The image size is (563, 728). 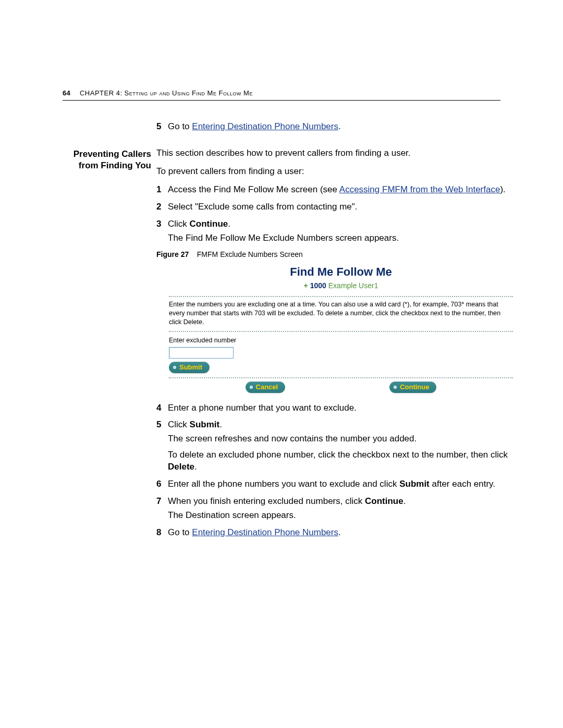 I want to click on page-number: 64, so click(x=67, y=93).